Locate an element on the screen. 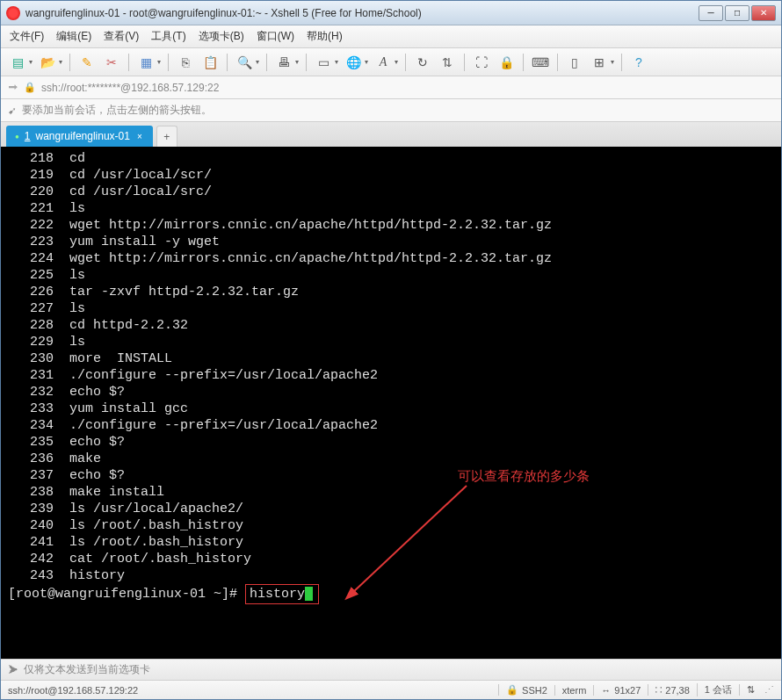 This screenshot has height=700, width=782. menu-window: 窗口(W) is located at coordinates (276, 37).